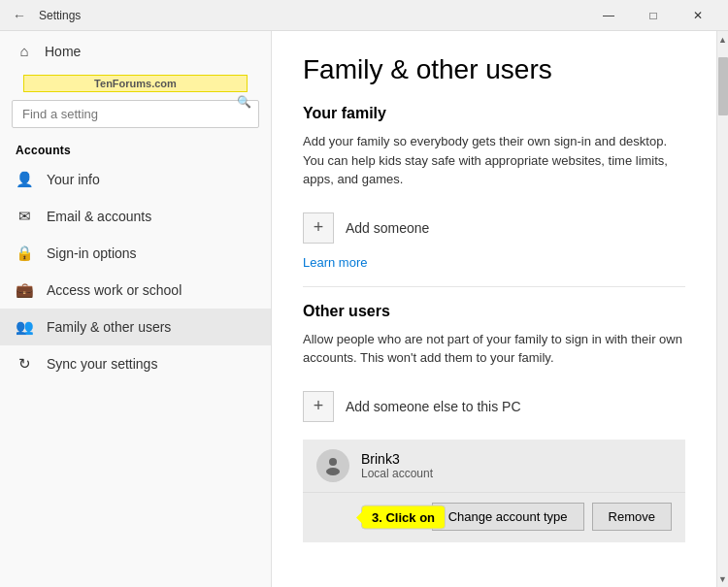 The height and width of the screenshot is (587, 728). What do you see at coordinates (151, 179) in the screenshot?
I see `sidebar-item-label: Your info` at bounding box center [151, 179].